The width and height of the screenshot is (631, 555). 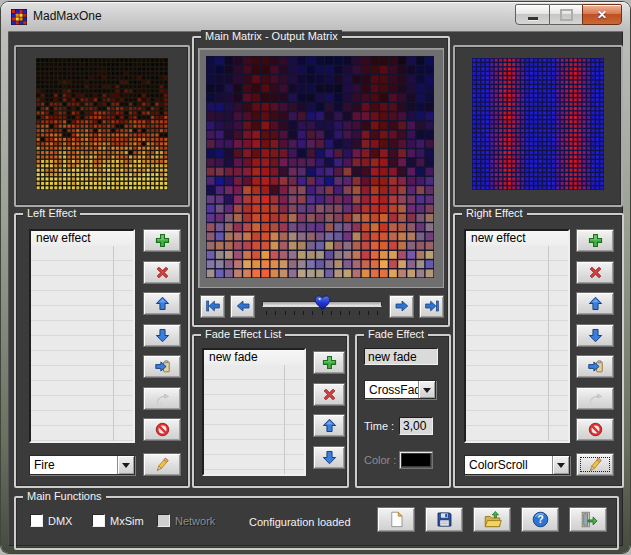 What do you see at coordinates (329, 426) in the screenshot?
I see `move-fade-up-button` at bounding box center [329, 426].